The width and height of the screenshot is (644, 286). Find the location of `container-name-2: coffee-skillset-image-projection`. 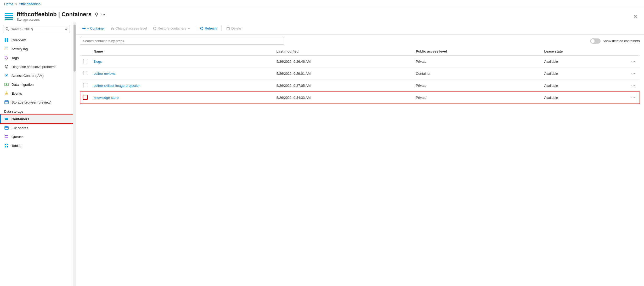

container-name-2: coffee-skillset-image-projection is located at coordinates (117, 86).